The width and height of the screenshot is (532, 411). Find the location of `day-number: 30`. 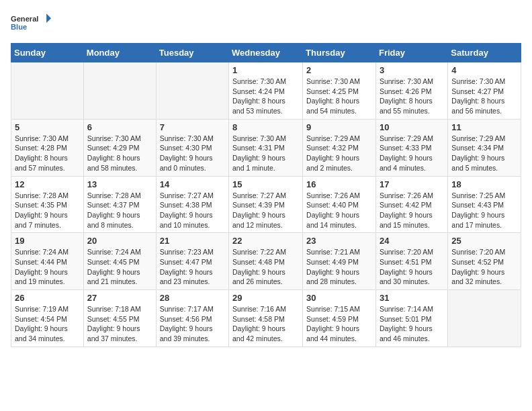

day-number: 30 is located at coordinates (339, 298).